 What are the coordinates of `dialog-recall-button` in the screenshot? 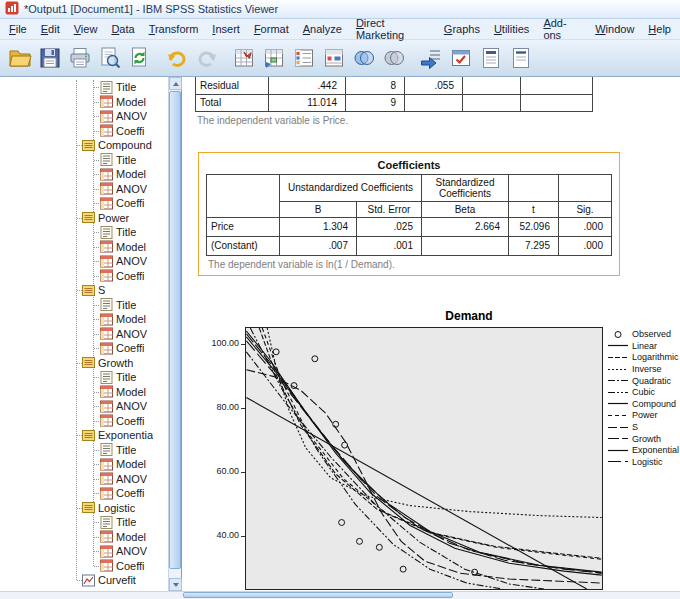 It's located at (140, 58).